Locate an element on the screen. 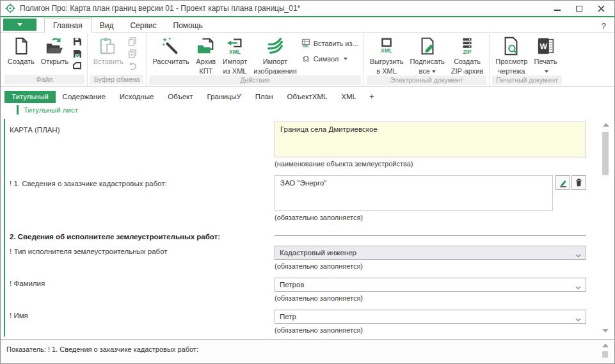 The height and width of the screenshot is (364, 615). subtab-marker is located at coordinates (18, 110).